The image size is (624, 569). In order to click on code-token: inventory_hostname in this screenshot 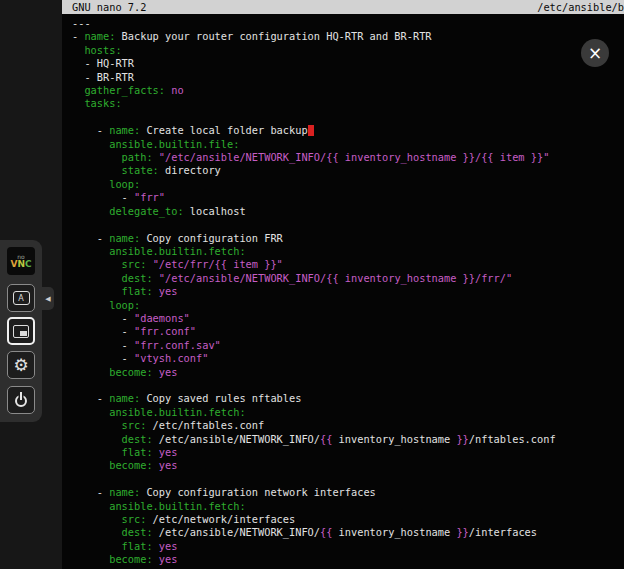, I will do `click(394, 439)`.